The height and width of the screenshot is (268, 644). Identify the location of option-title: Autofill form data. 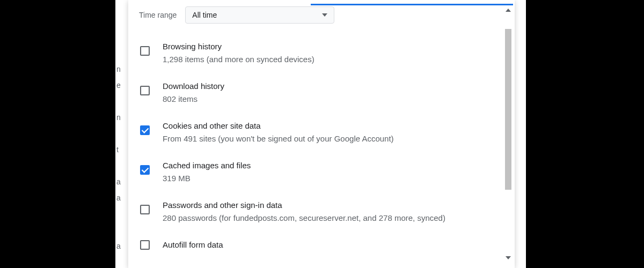
(331, 245).